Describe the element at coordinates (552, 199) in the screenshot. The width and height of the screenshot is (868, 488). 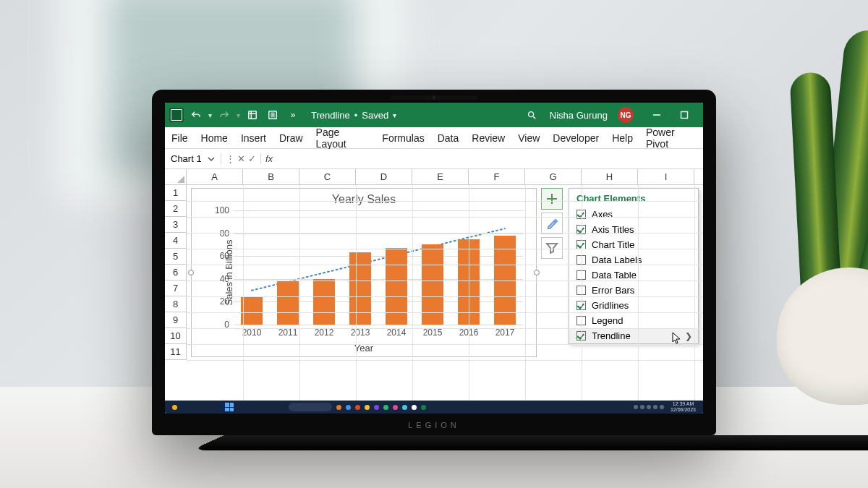
I see `chart-elements-button` at that location.